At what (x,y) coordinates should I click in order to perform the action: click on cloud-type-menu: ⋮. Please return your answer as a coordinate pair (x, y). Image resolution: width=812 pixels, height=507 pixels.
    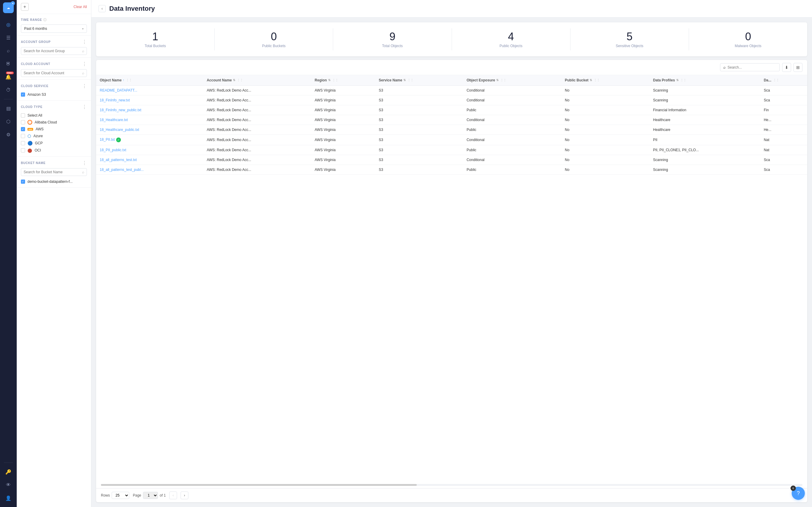
    Looking at the image, I should click on (85, 107).